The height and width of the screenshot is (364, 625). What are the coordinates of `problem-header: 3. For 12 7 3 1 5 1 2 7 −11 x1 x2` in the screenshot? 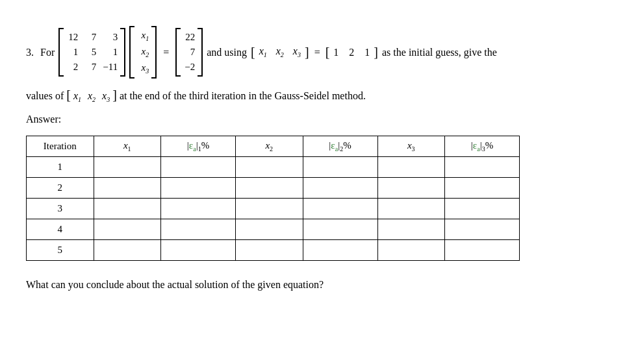 It's located at (312, 52).